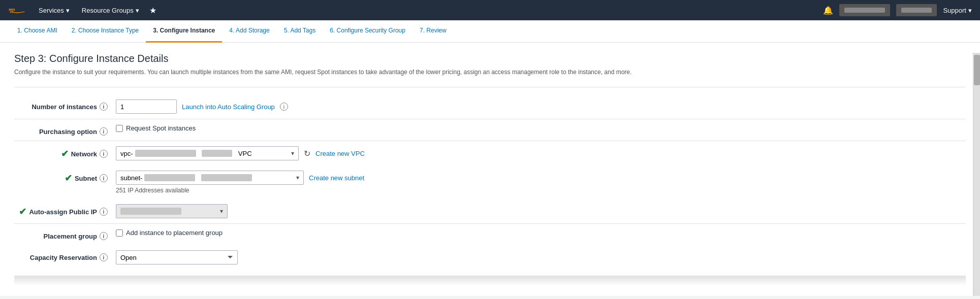 This screenshot has width=980, height=299. I want to click on subnet-extra-redacted, so click(227, 178).